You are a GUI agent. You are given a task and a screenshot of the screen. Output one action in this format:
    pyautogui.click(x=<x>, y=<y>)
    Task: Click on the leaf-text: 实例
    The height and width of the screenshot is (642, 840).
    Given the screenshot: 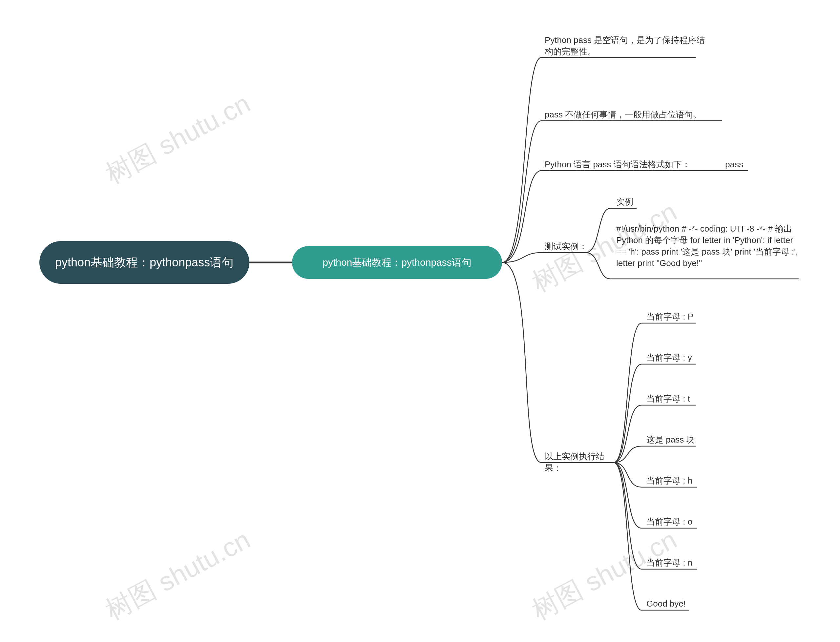 What is the action you would take?
    pyautogui.click(x=624, y=202)
    